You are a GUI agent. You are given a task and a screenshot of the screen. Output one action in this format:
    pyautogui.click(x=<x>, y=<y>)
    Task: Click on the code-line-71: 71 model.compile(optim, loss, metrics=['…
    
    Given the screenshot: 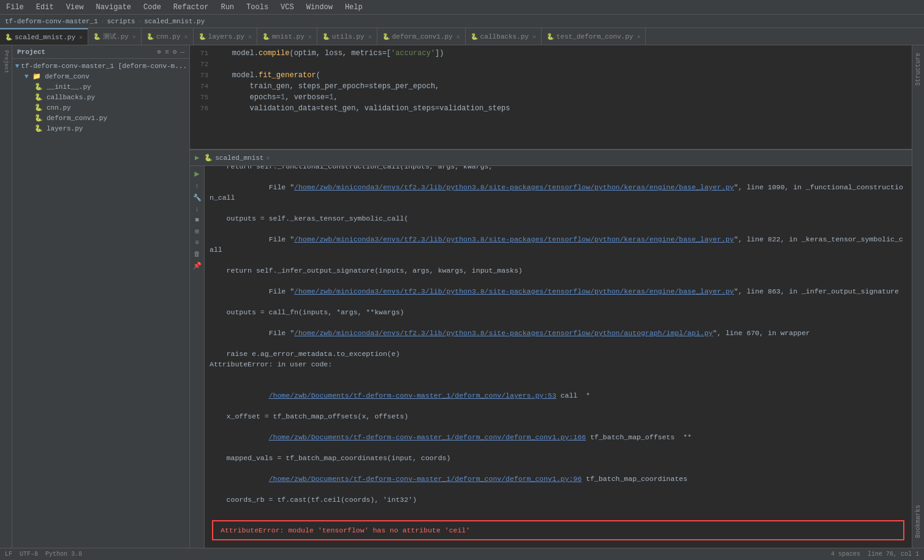 What is the action you would take?
    pyautogui.click(x=551, y=53)
    